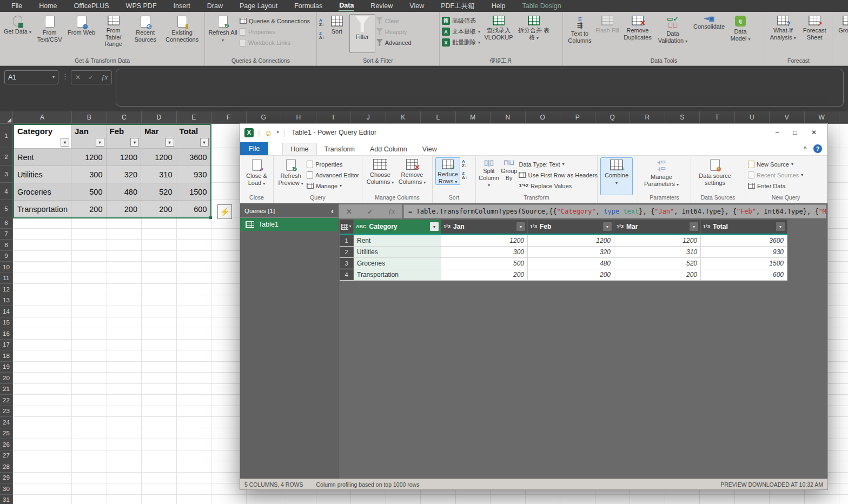 This screenshot has width=848, height=504. I want to click on what-if-analysis-button: What-If Analysis ▾, so click(783, 27).